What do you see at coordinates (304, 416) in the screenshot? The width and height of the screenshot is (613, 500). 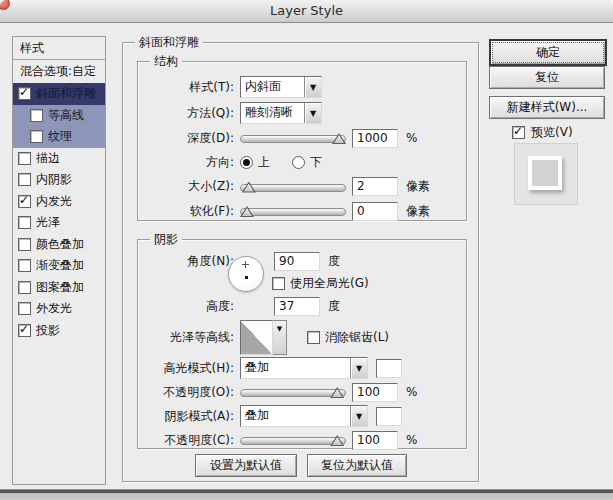 I see `shadow-mode-dropdown: 叠加 ▼` at bounding box center [304, 416].